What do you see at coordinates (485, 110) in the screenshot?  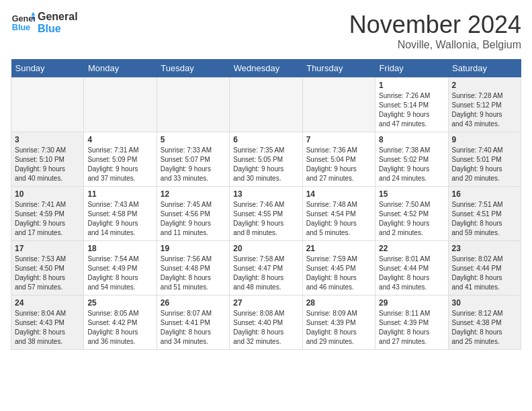 I see `day-info: Sunrise: 7:28 AM Sunset: 5:12 PM Dayligh…` at bounding box center [485, 110].